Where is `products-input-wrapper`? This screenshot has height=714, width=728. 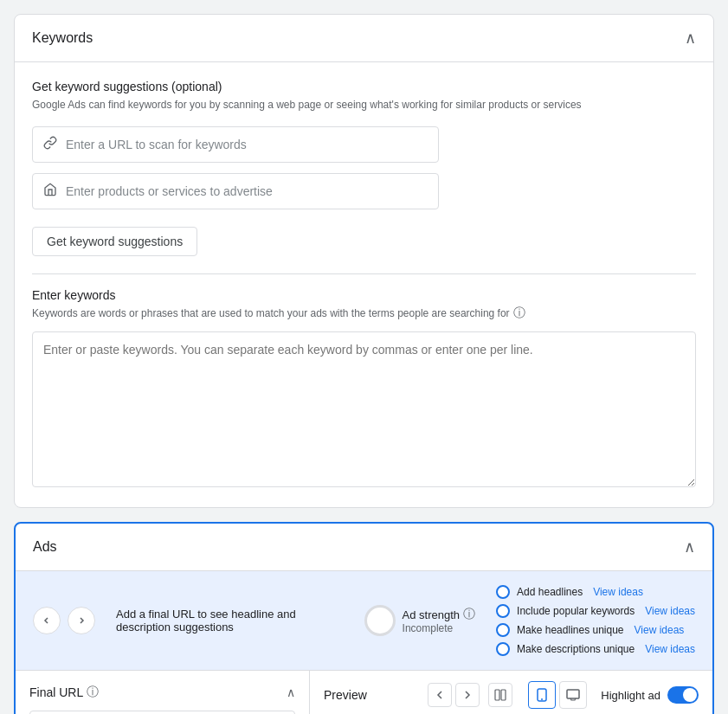
products-input-wrapper is located at coordinates (235, 191).